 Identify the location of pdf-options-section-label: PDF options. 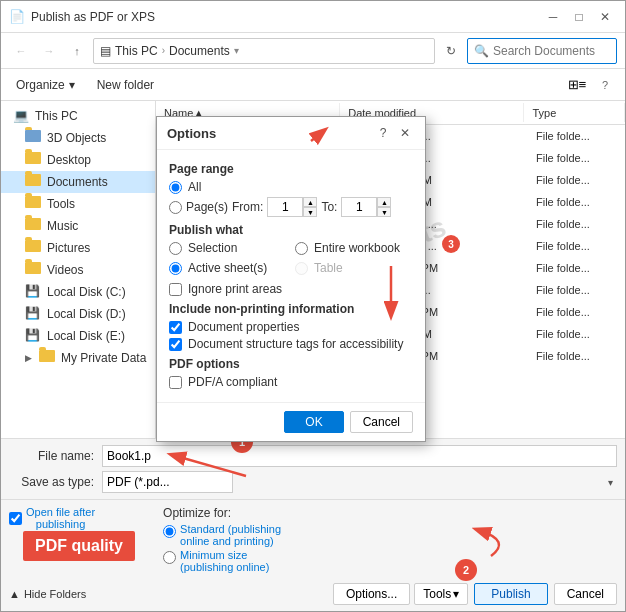
(291, 364).